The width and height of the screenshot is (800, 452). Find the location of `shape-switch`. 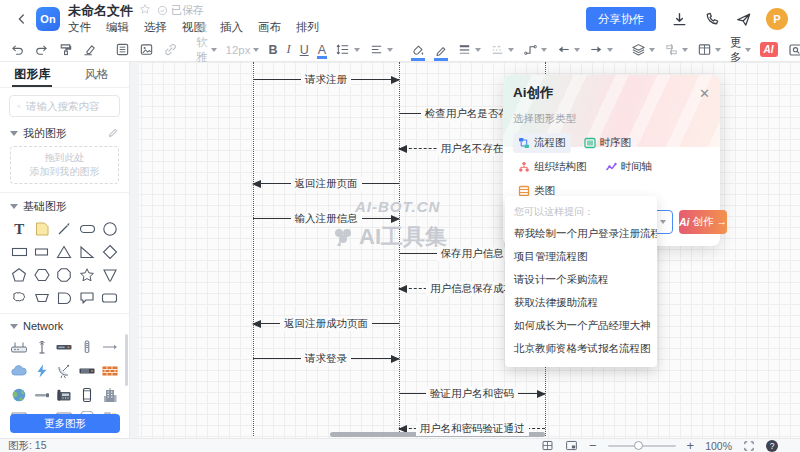

shape-switch is located at coordinates (64, 347).